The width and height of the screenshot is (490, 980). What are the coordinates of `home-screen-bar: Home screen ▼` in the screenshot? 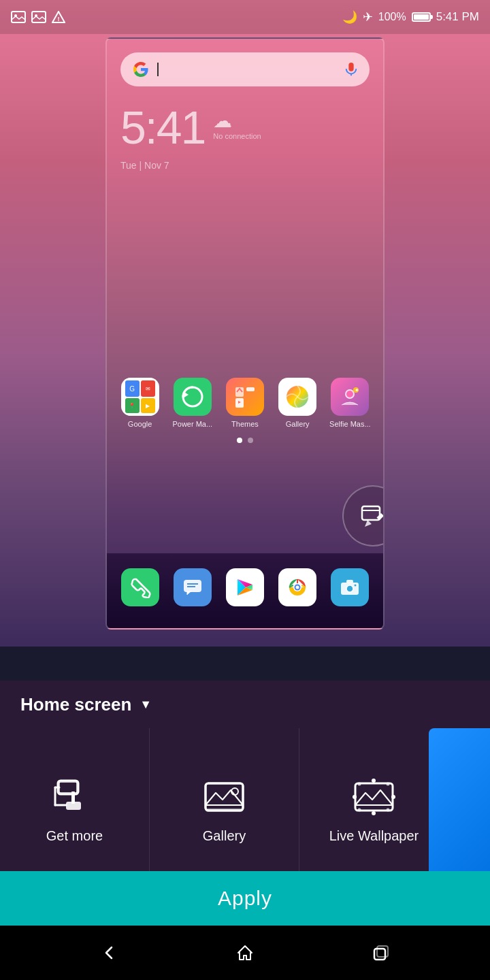 It's located at (245, 704).